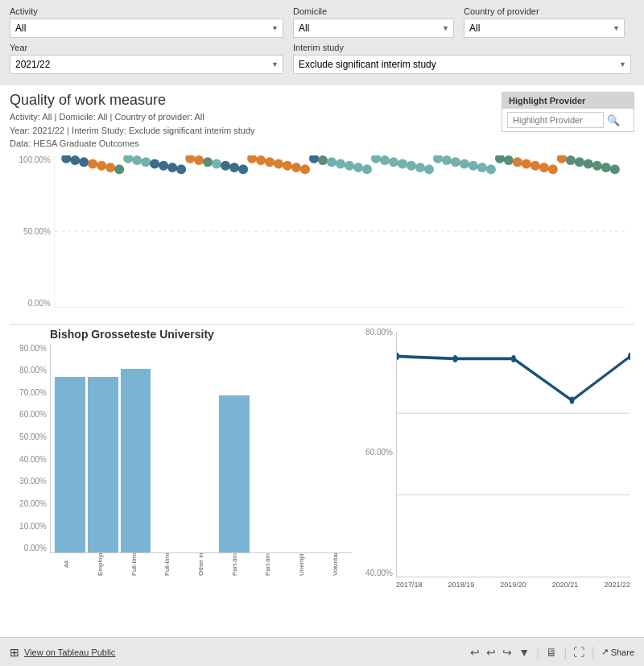 The width and height of the screenshot is (644, 666). I want to click on bar-chart-area, so click(201, 449).